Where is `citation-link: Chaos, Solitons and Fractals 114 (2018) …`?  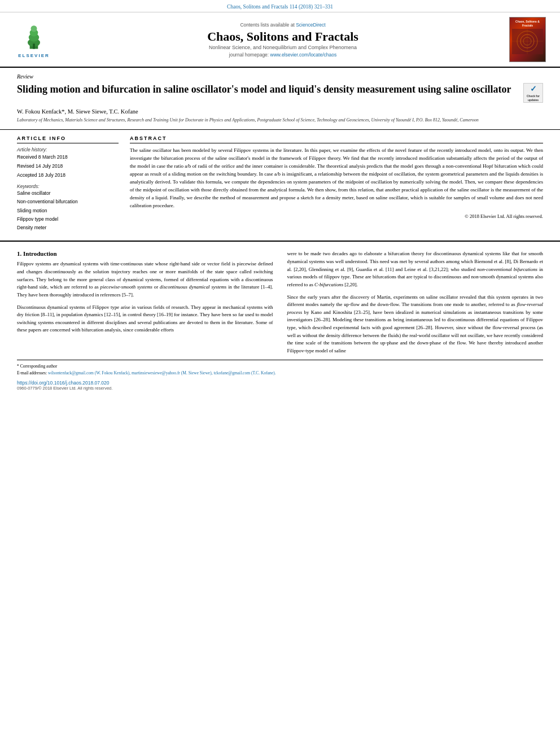
citation-link: Chaos, Solitons and Fractals 114 (2018) … is located at coordinates (280, 7).